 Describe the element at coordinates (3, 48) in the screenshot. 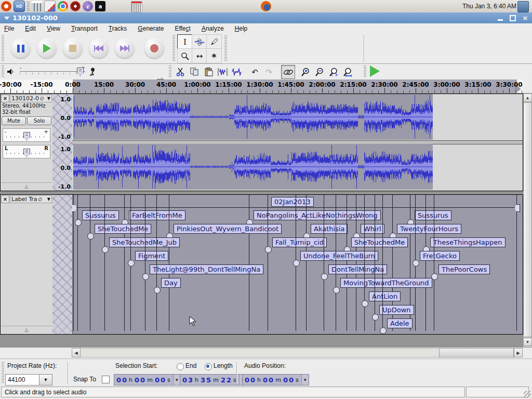

I see `transport-toolbar-grip` at that location.